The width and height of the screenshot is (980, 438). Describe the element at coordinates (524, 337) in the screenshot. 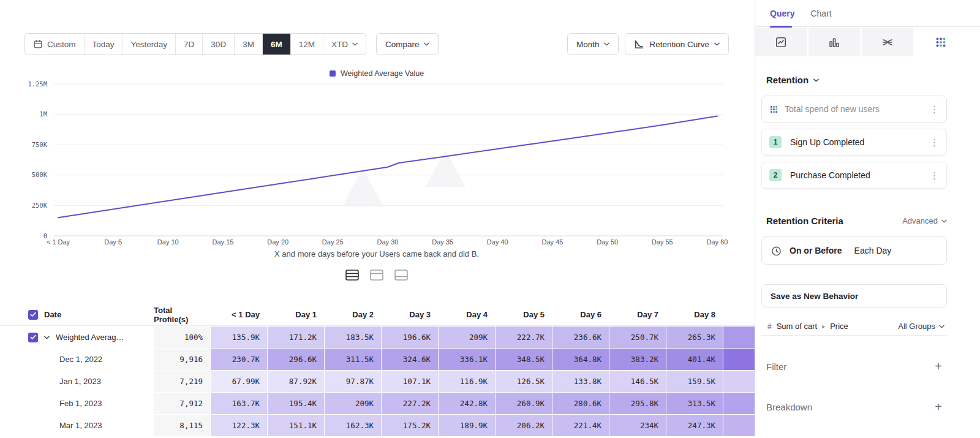

I see `retention-value-cell: 222.7K` at that location.